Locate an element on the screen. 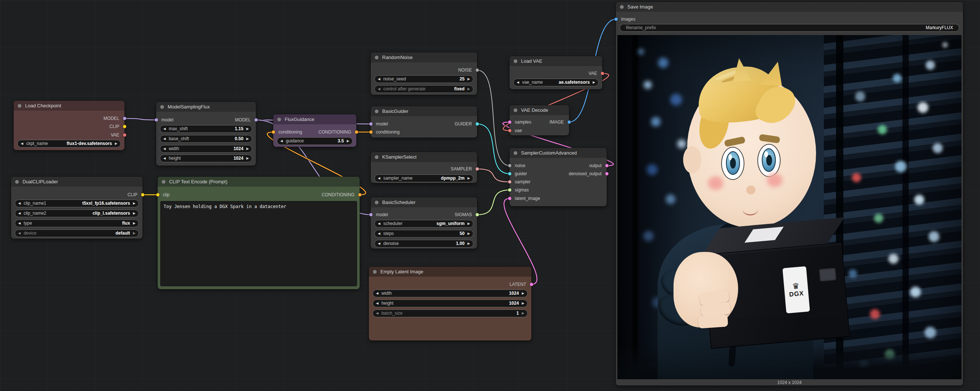  node-header: CLIP Text Encode (Prompt) is located at coordinates (259, 182).